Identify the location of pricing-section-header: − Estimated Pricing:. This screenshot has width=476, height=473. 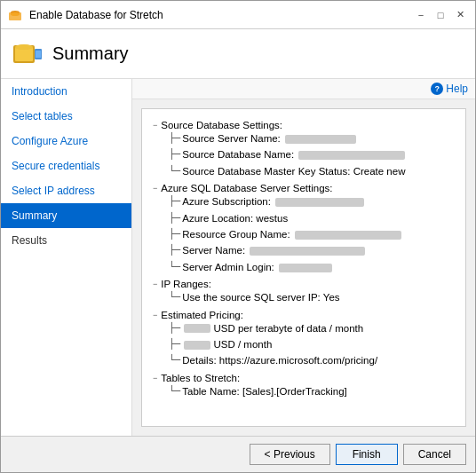
(304, 315).